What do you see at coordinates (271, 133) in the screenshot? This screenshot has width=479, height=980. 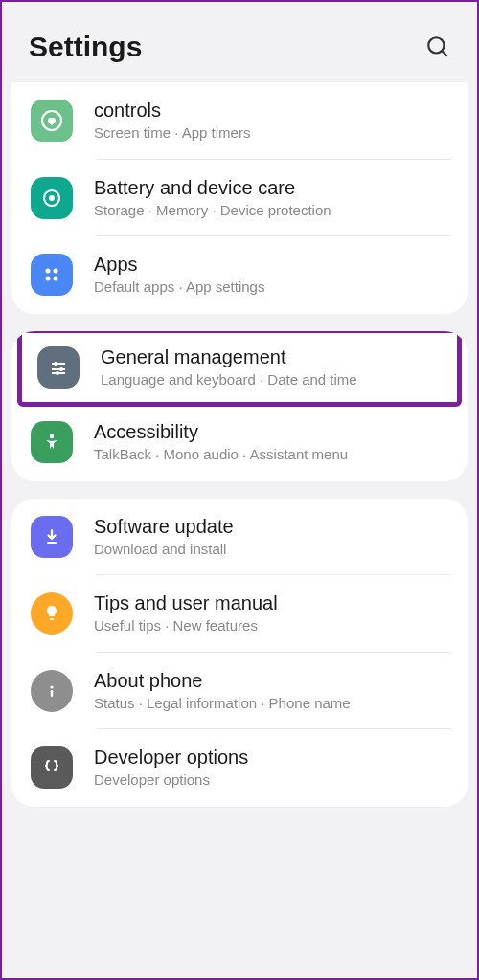 I see `row-subtitle: Screen time · App timers` at bounding box center [271, 133].